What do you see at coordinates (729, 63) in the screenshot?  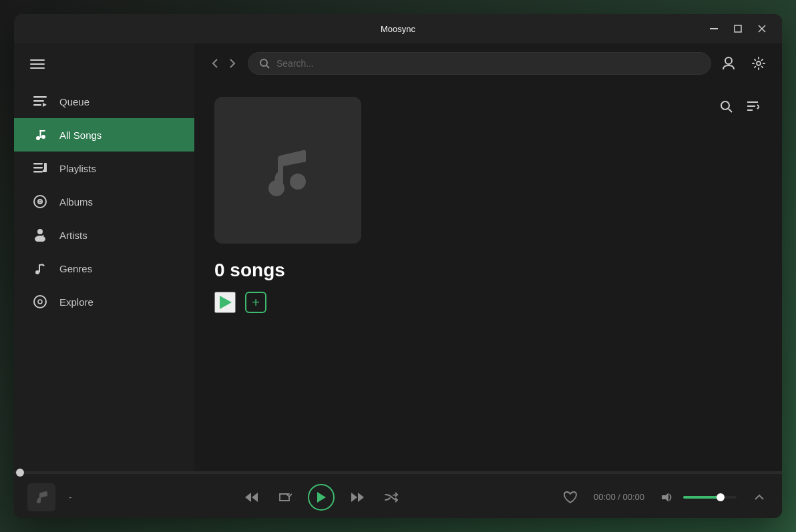 I see `user-button` at bounding box center [729, 63].